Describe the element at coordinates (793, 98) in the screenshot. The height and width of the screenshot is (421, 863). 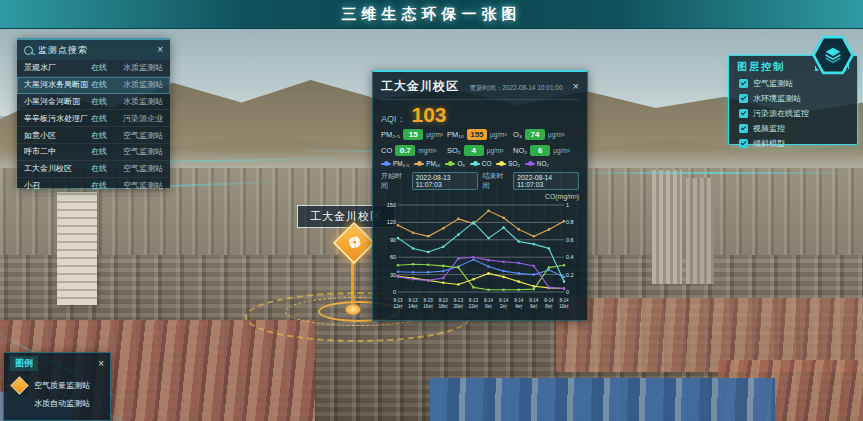
I see `layer-item: 水环境监测站` at that location.